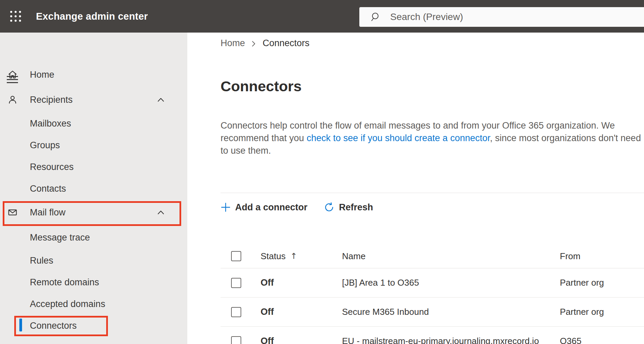  Describe the element at coordinates (94, 167) in the screenshot. I see `sidebar-item-resources: Resources` at that location.